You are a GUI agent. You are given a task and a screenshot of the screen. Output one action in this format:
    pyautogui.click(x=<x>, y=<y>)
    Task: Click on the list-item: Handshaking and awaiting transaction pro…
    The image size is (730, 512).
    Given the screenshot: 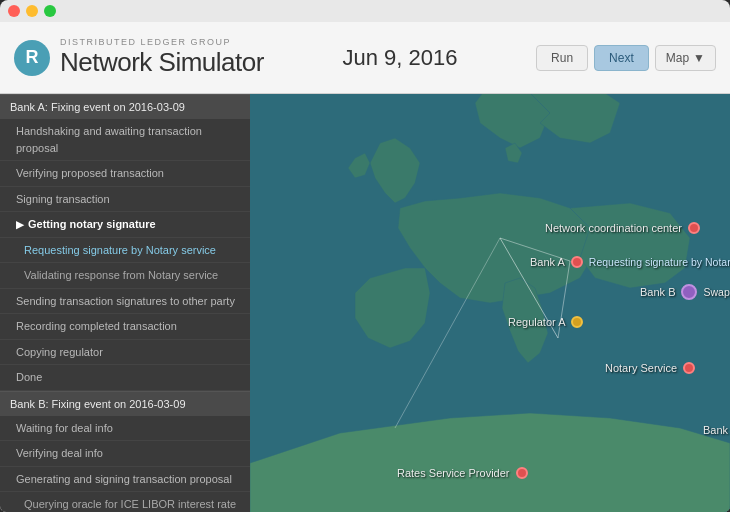 What is the action you would take?
    pyautogui.click(x=125, y=140)
    